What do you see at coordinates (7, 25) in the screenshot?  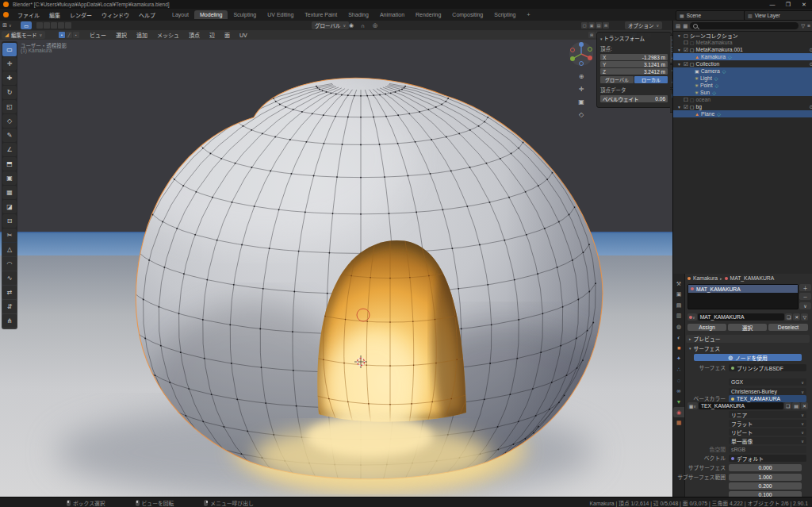 I see `editor-type-button: ⊞ ∨` at bounding box center [7, 25].